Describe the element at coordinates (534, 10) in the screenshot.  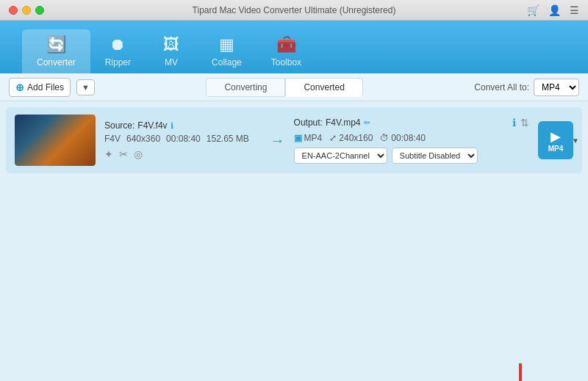
I see `cart-icon: 🛒` at that location.